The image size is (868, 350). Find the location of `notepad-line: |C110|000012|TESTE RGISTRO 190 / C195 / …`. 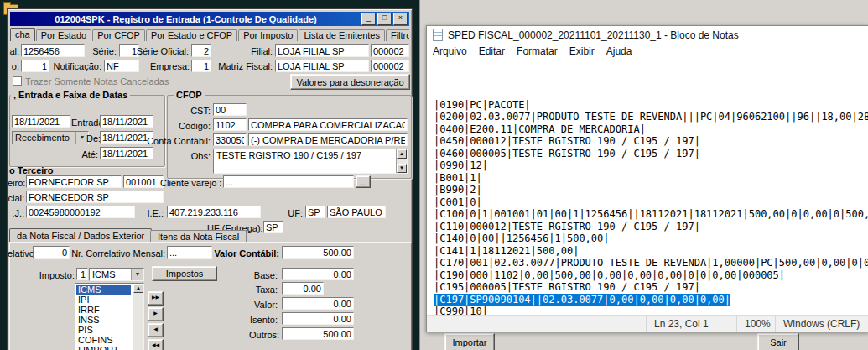

notepad-line: |C110|000012|TESTE RGISTRO 190 / C195 / … is located at coordinates (651, 227).